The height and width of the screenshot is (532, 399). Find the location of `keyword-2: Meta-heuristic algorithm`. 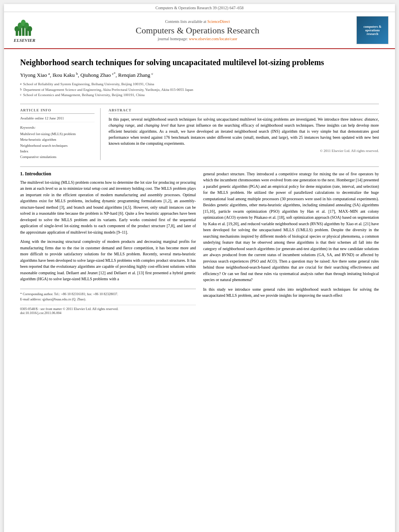

keyword-2: Meta-heuristic algorithm is located at coordinates (57, 140).